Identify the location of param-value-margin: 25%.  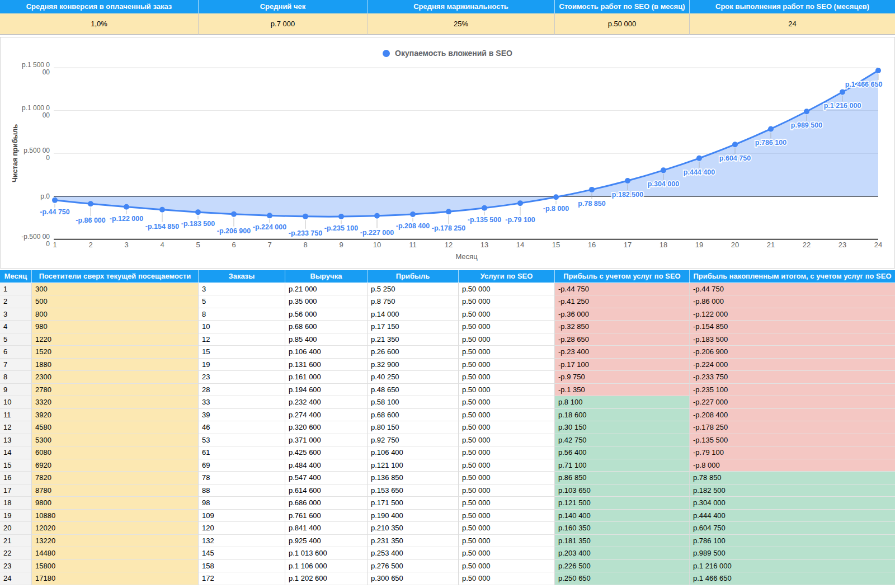
(461, 24).